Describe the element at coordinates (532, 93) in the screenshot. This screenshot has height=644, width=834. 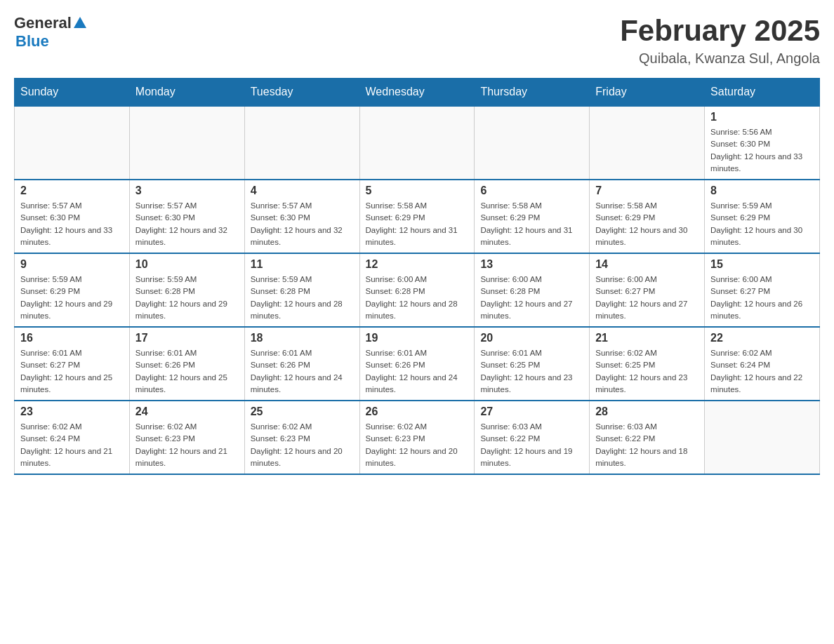
I see `header-thursday: Thursday` at that location.